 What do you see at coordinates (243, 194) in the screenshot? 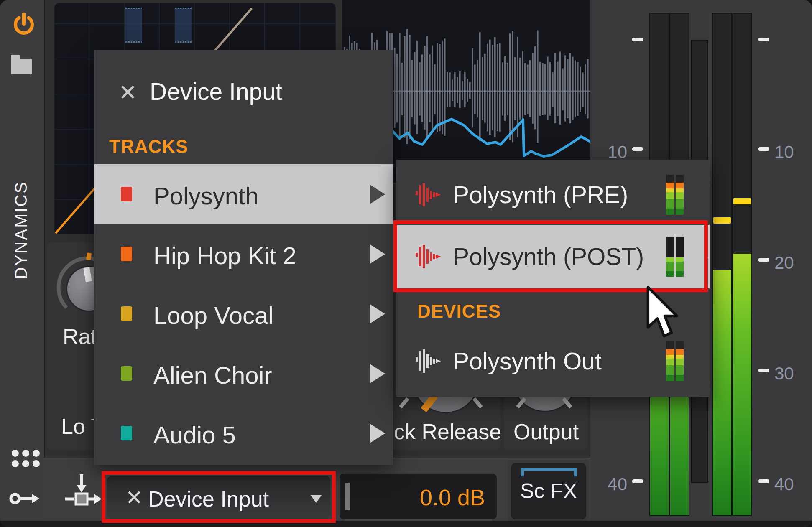
I see `menu-item-polysynth: Polysynth` at bounding box center [243, 194].